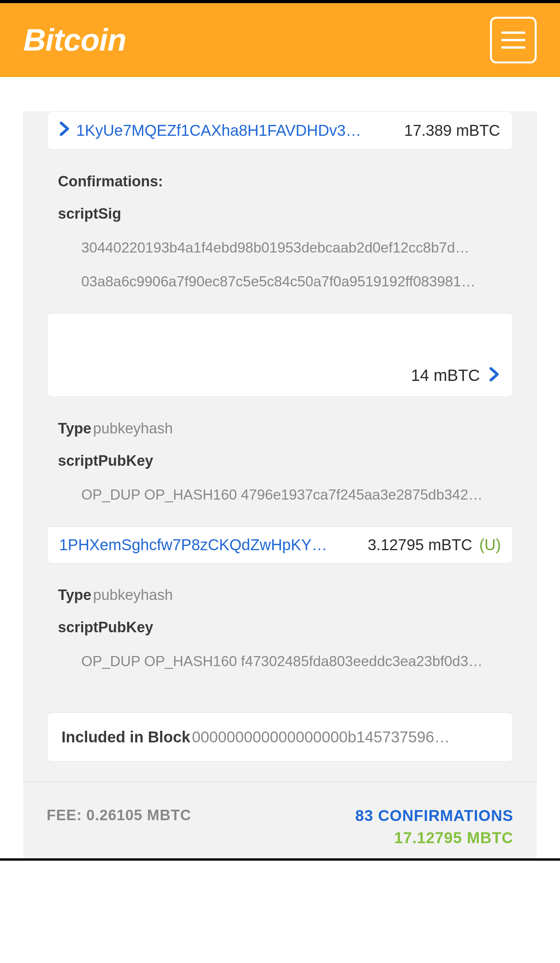 The image size is (560, 963). I want to click on scriptpubkey-line: OP_DUP OP_HASH160 4796e1937ca7f245aa3e28…, so click(280, 495).